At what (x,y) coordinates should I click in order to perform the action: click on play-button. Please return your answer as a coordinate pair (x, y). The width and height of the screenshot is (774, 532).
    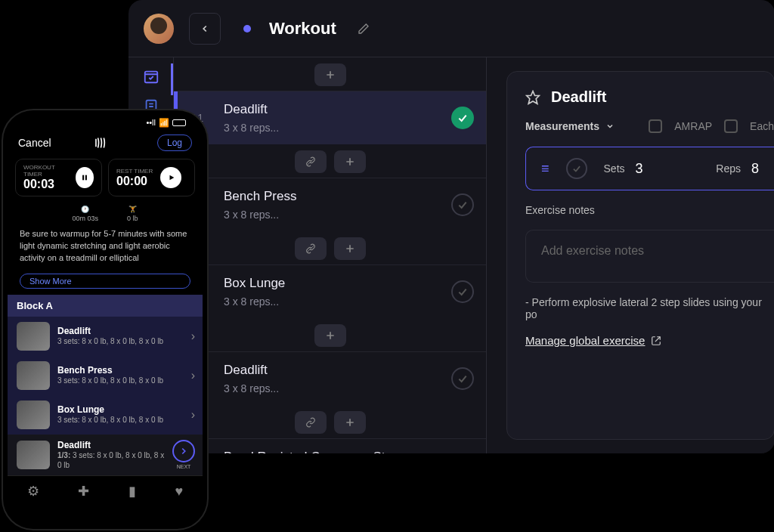
    Looking at the image, I should click on (171, 178).